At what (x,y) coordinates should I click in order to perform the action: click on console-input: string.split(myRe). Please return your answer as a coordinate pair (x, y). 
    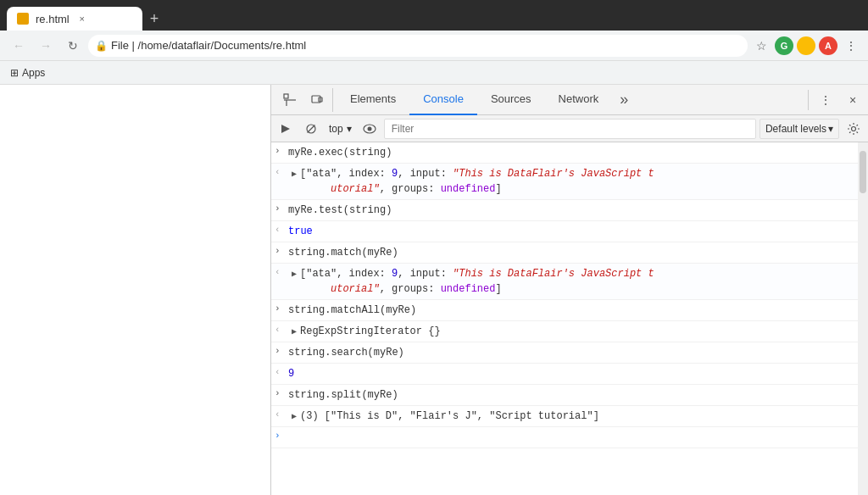
    Looking at the image, I should click on (571, 395).